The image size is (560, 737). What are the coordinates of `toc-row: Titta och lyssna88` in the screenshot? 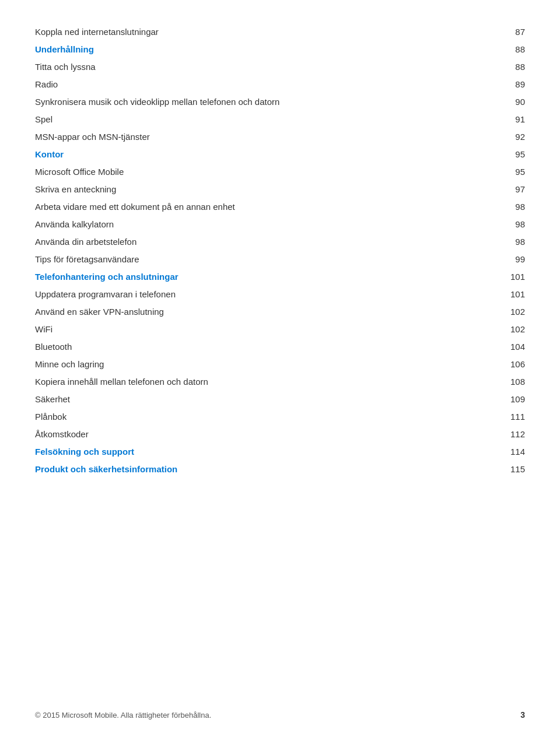 It's located at (280, 67).